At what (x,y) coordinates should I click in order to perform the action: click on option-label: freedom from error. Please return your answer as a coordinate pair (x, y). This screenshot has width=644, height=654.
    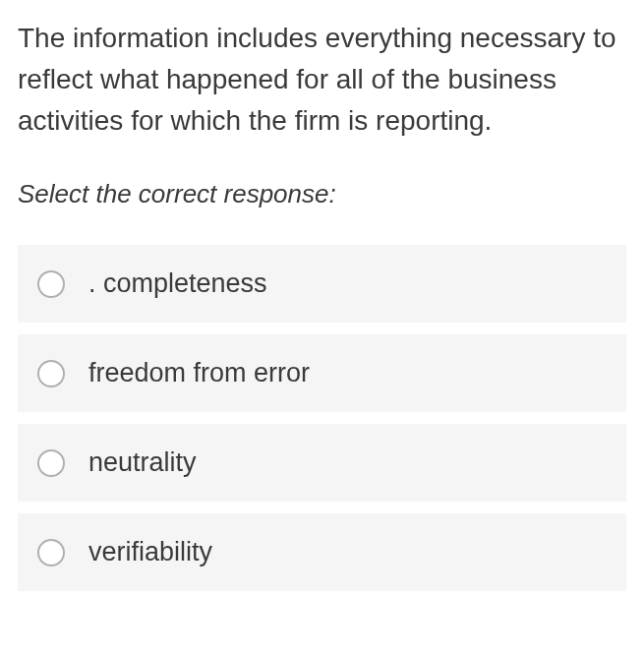
    Looking at the image, I should click on (199, 374).